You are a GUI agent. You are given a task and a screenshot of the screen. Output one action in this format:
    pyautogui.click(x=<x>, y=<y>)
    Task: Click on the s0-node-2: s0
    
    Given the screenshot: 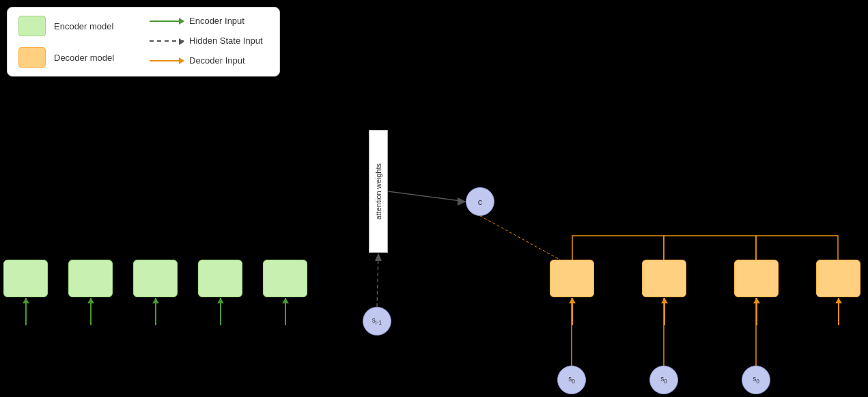 What is the action you would take?
    pyautogui.click(x=664, y=380)
    